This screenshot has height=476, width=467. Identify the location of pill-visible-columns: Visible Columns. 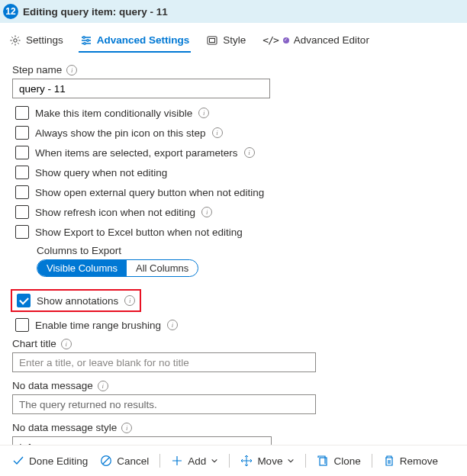
(82, 269).